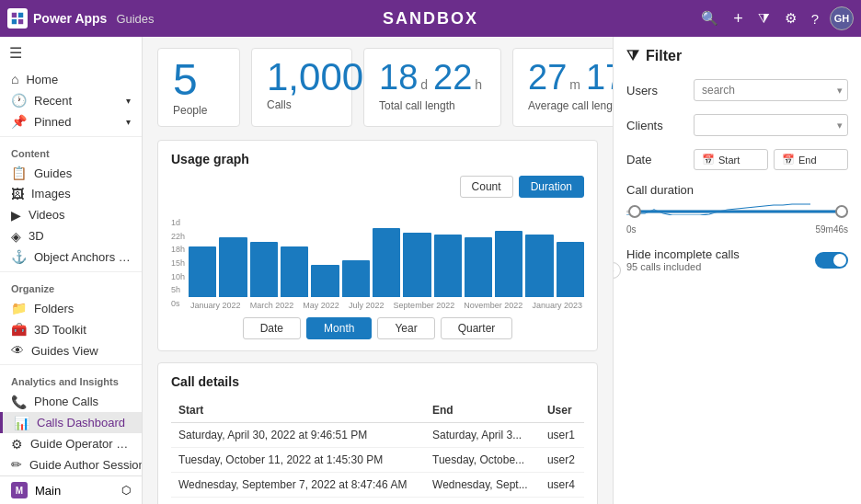 The height and width of the screenshot is (504, 861). Describe the element at coordinates (377, 460) in the screenshot. I see `table-row: Tuesday, October 11, 2022 at 1:45:30 PMT…` at that location.